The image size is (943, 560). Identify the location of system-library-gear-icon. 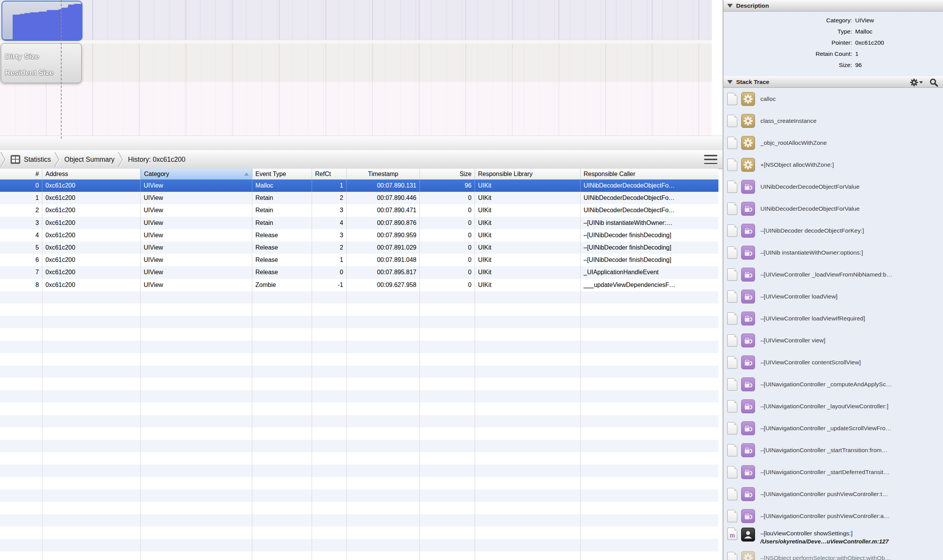
(748, 99).